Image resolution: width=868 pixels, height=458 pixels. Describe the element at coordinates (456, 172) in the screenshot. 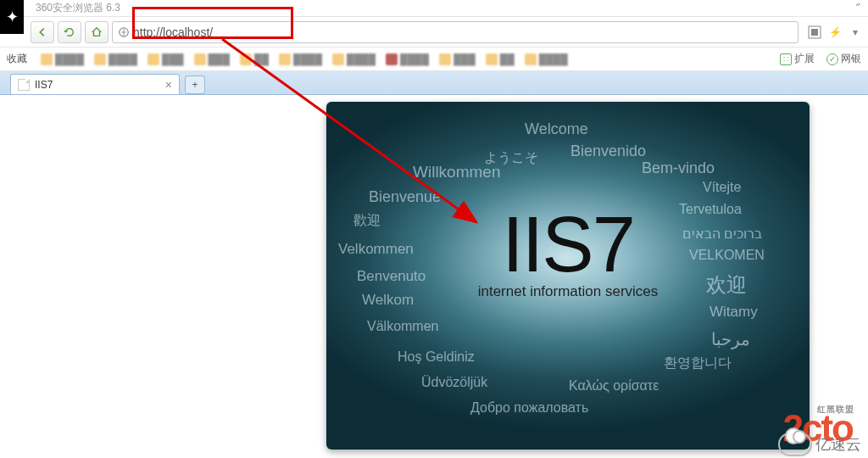

I see `welcome-word: Willkommen` at that location.